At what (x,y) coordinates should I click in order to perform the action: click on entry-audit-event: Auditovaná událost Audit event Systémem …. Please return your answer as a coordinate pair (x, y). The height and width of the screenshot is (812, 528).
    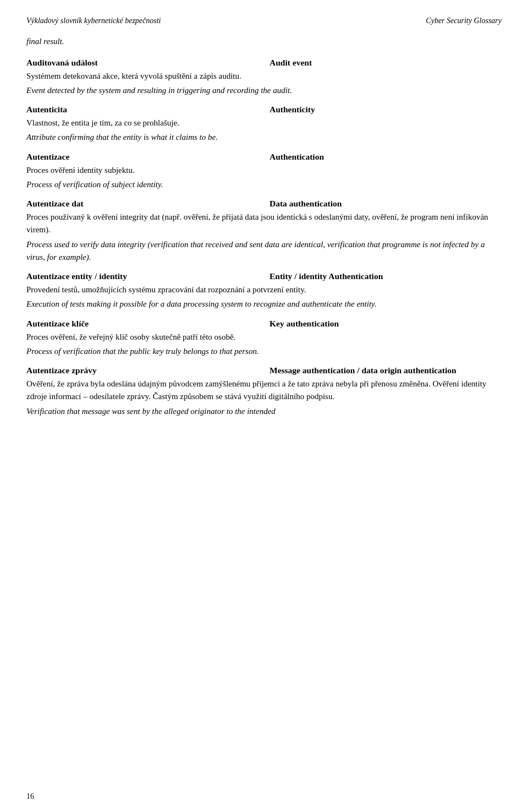
    Looking at the image, I should click on (264, 78).